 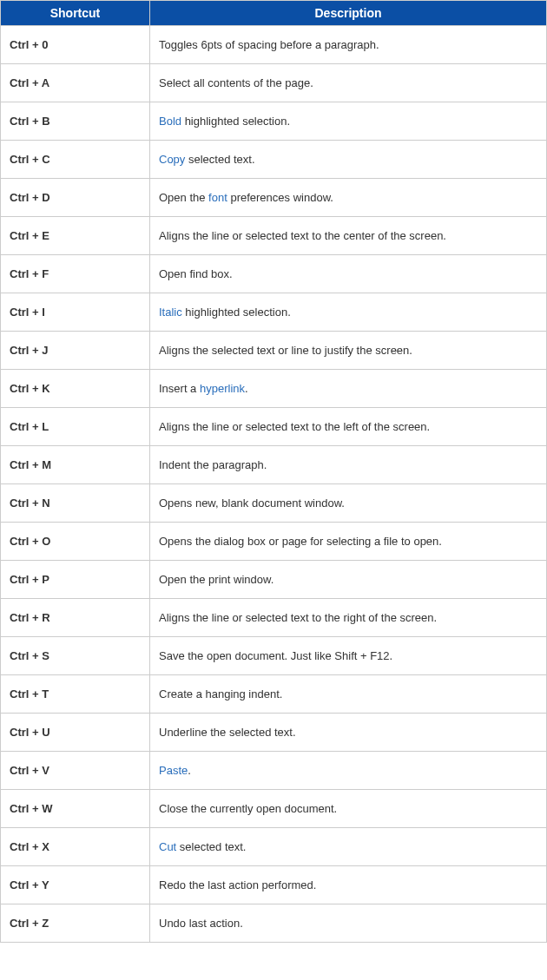 I want to click on description-link: Italic, so click(x=170, y=312).